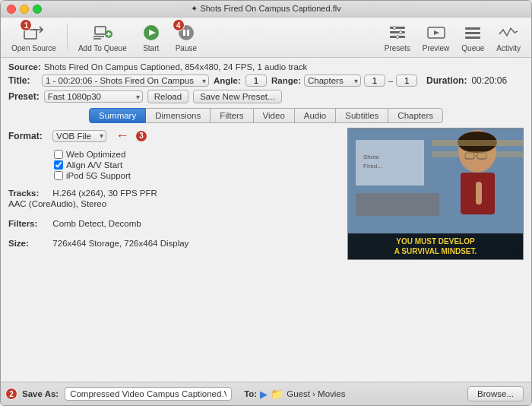 The height and width of the screenshot is (406, 532). Describe the element at coordinates (120, 243) in the screenshot. I see `size-value: 726x464 Storage, 726x464 Display` at that location.